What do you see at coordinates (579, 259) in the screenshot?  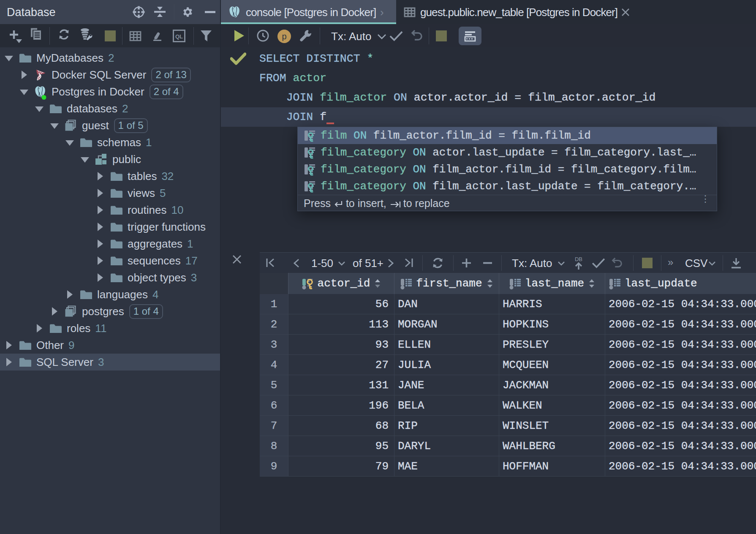 I see `svg-text: DB` at bounding box center [579, 259].